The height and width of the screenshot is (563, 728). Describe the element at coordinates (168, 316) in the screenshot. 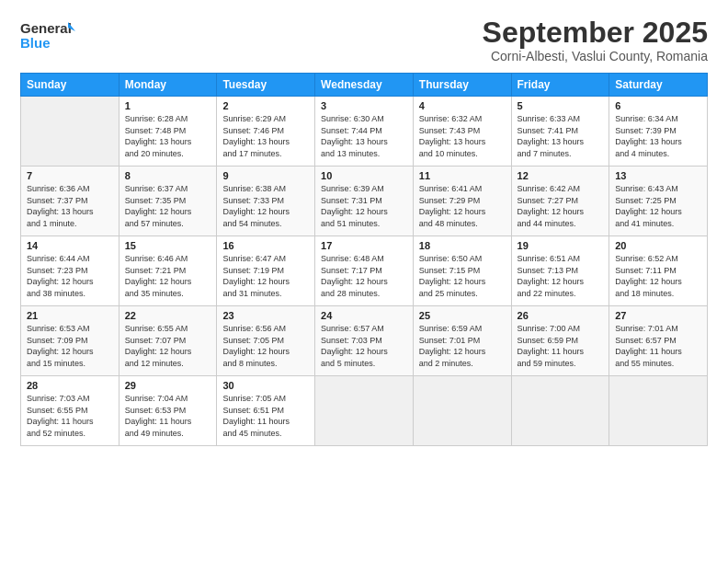

I see `day-number: 22` at that location.